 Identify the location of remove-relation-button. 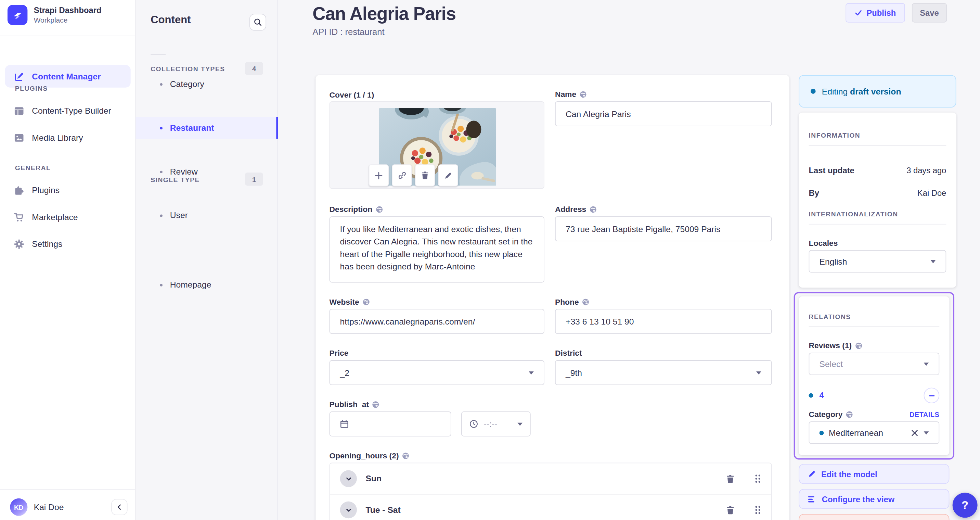
(932, 395).